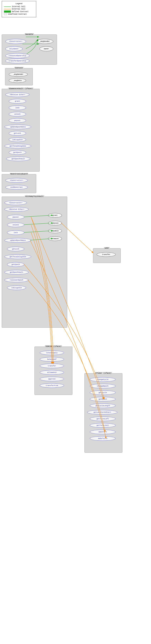 The height and width of the screenshot is (644, 151). I want to click on node-atv-receive: <Receive Ether>, so click(16, 209).